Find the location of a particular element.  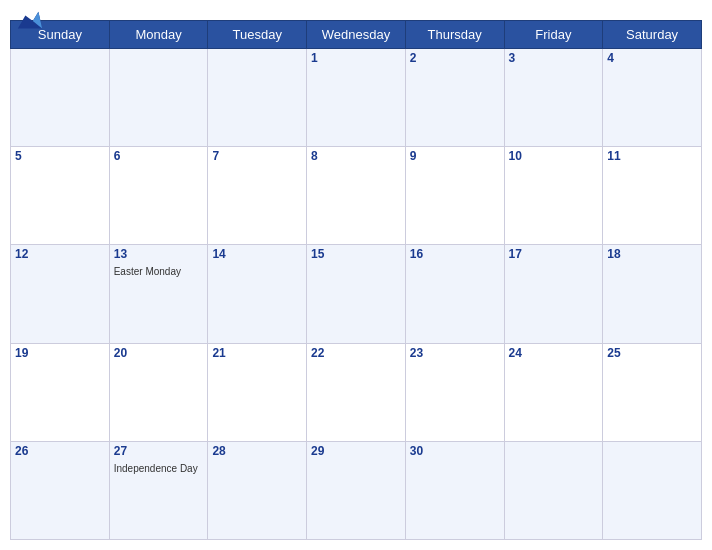

weekday-header: Wednesday is located at coordinates (356, 35).